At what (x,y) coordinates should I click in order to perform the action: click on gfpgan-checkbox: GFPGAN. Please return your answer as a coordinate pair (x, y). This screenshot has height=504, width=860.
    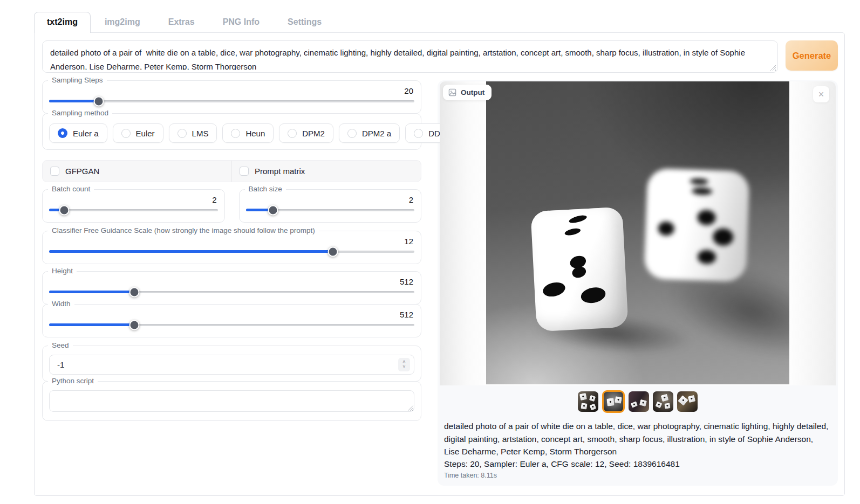
    Looking at the image, I should click on (137, 171).